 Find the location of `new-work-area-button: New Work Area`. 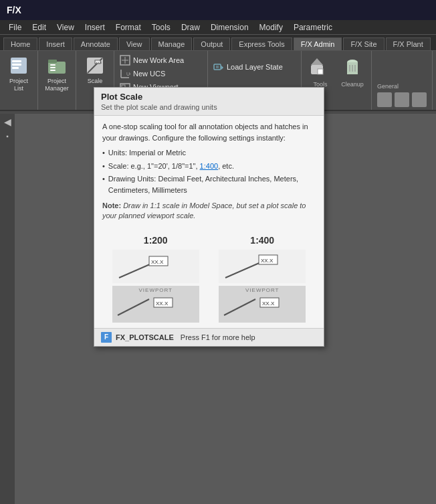

new-work-area-button: New Work Area is located at coordinates (160, 60).